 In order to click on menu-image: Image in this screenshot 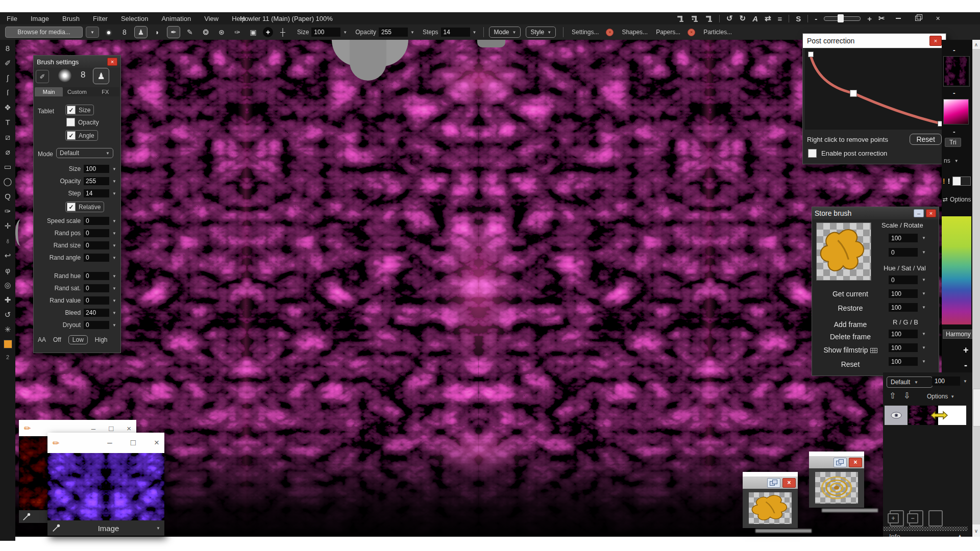, I will do `click(40, 18)`.